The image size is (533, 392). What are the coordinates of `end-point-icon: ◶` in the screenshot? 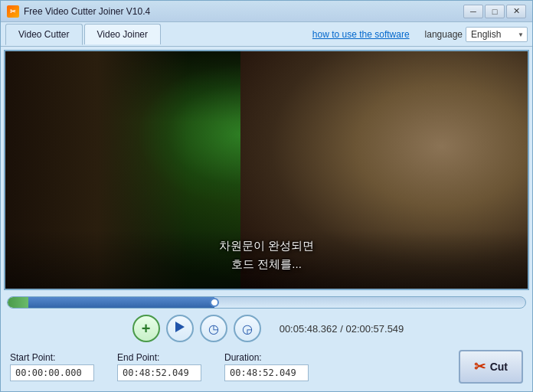 It's located at (247, 329).